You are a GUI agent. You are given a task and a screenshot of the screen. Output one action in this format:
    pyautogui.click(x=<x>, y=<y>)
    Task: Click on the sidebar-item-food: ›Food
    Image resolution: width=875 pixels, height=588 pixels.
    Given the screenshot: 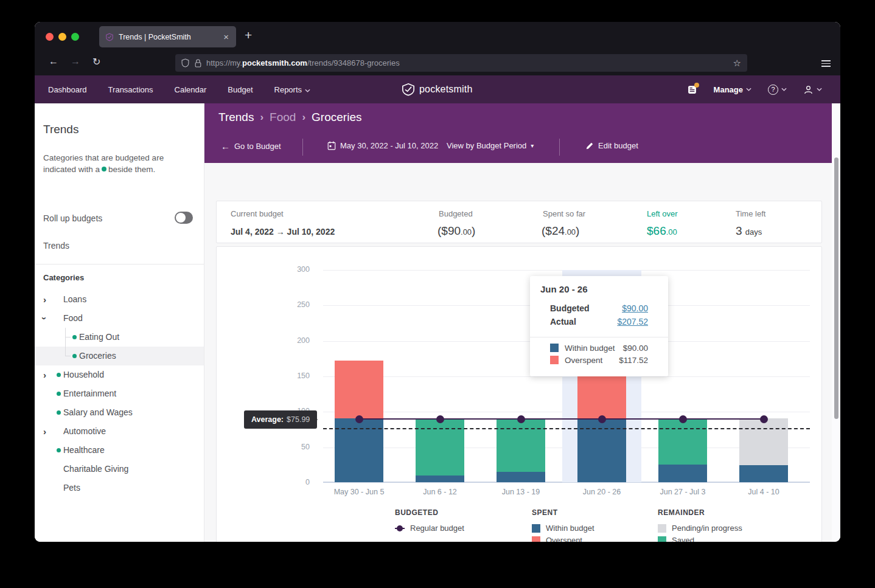 What is the action you would take?
    pyautogui.click(x=119, y=319)
    